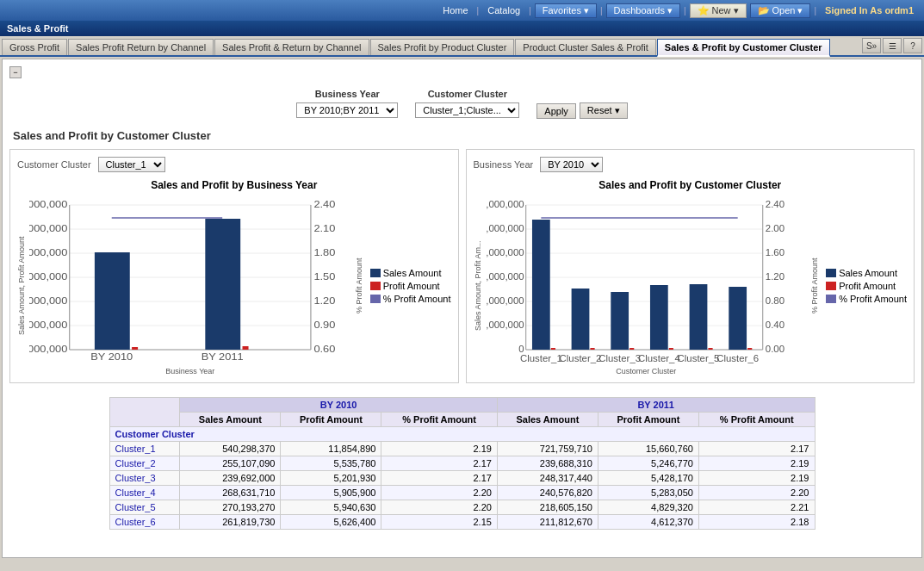 The image size is (924, 571). What do you see at coordinates (145, 479) in the screenshot?
I see `cluster-label: Cluster_3` at bounding box center [145, 479].